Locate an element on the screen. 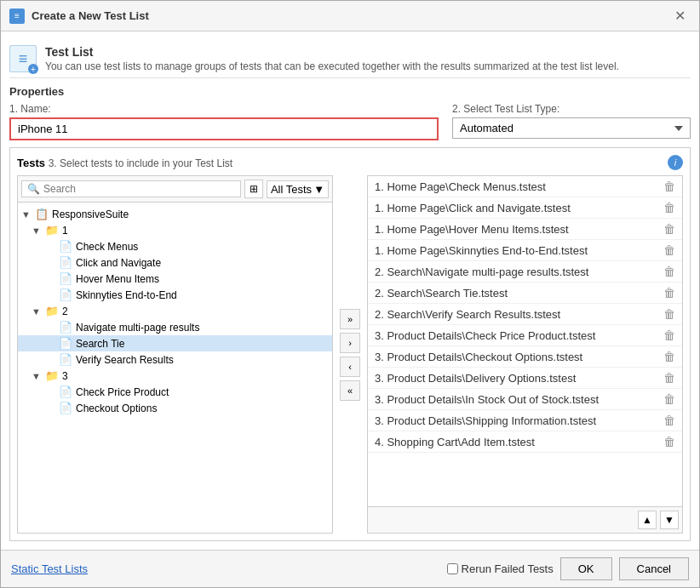 This screenshot has width=700, height=588. static-test-lists-link: Static Test Lists is located at coordinates (49, 568).